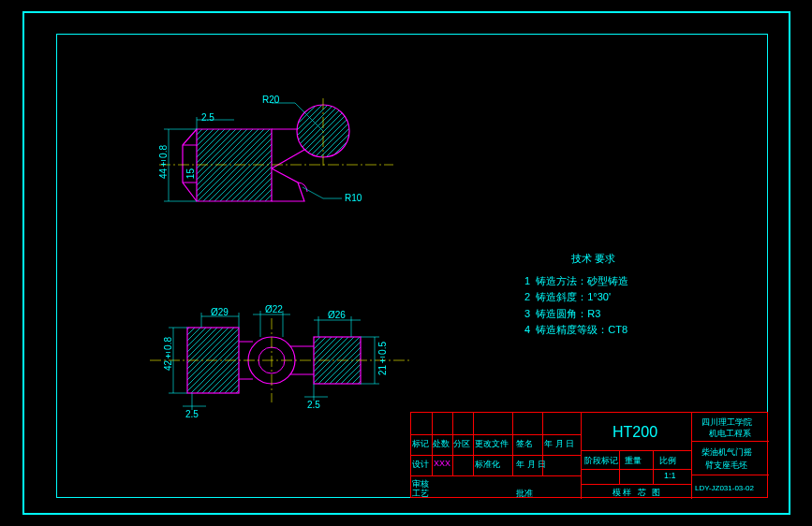 This screenshot has height=526, width=812. I want to click on dim-2p5-top: 2.5, so click(208, 118).